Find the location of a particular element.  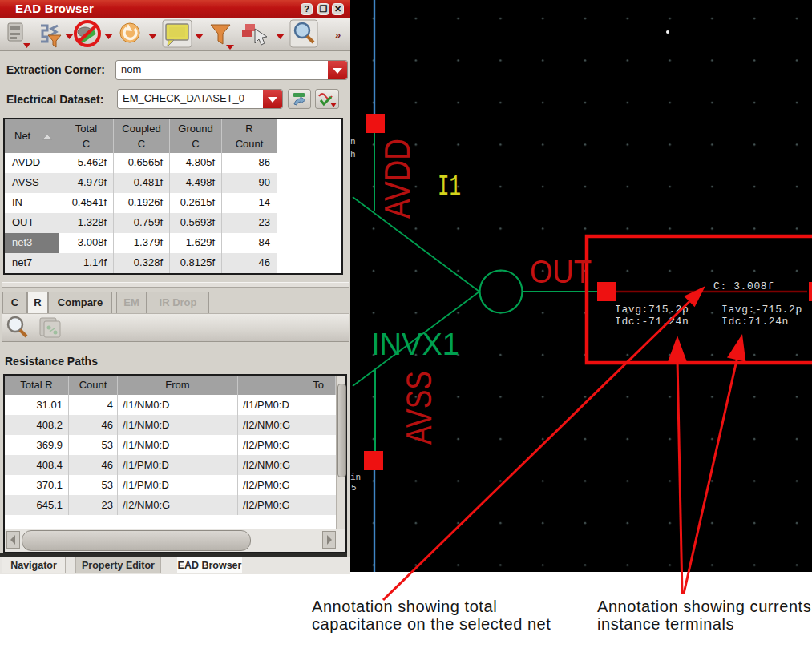

svg-text: I1 is located at coordinates (449, 187).